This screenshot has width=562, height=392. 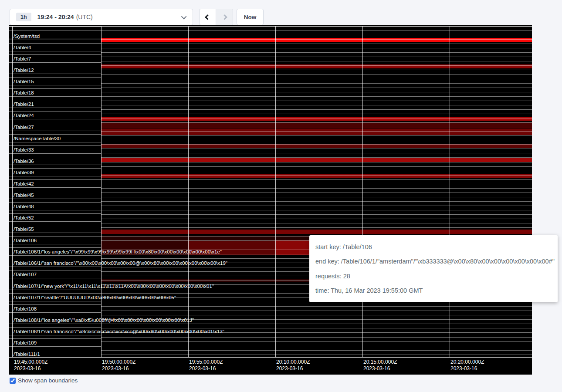 What do you see at coordinates (206, 365) in the screenshot?
I see `x-axis-tick: 19:55:00.000Z2023-03-16` at bounding box center [206, 365].